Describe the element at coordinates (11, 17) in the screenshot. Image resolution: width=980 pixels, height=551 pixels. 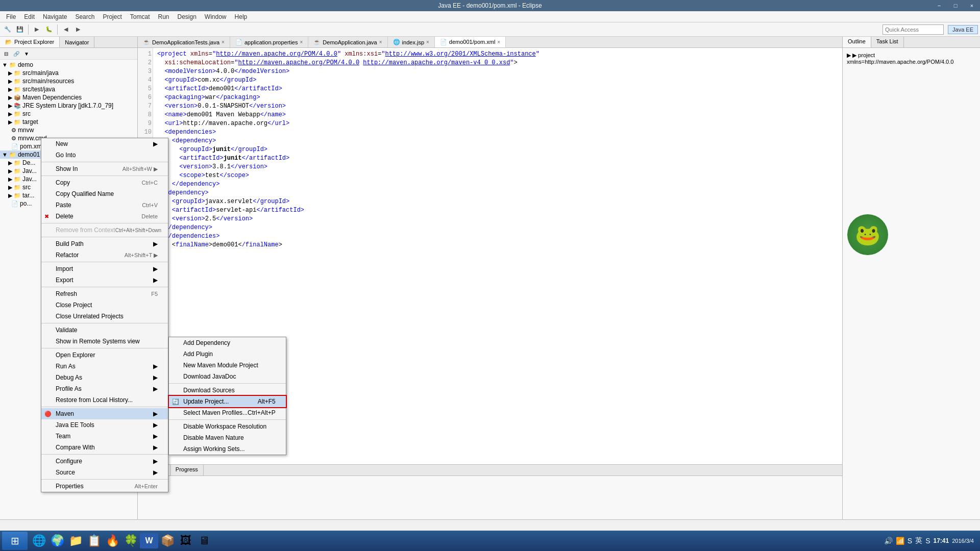
I see `menu-item-file: File` at that location.